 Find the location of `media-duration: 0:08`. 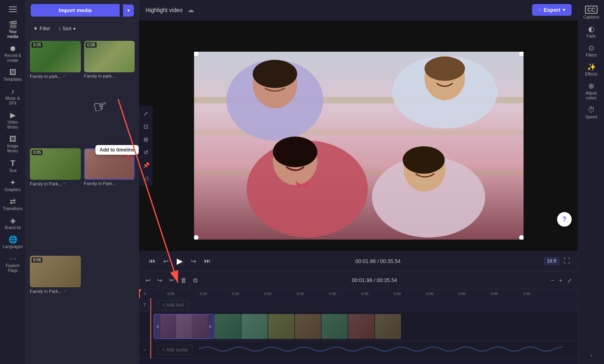

media-duration: 0:08 is located at coordinates (91, 45).